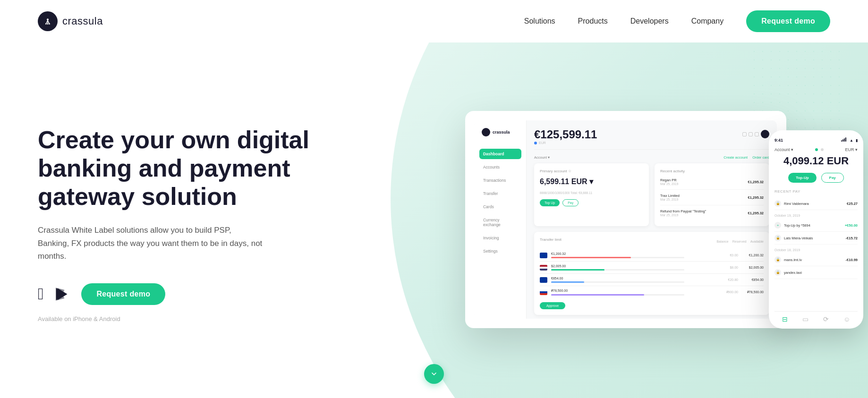 The image size is (868, 398). I want to click on dashboard-cards-row: Primary account ☆ 6,599.11 EUR ▾ 8888/10…, so click(652, 195).